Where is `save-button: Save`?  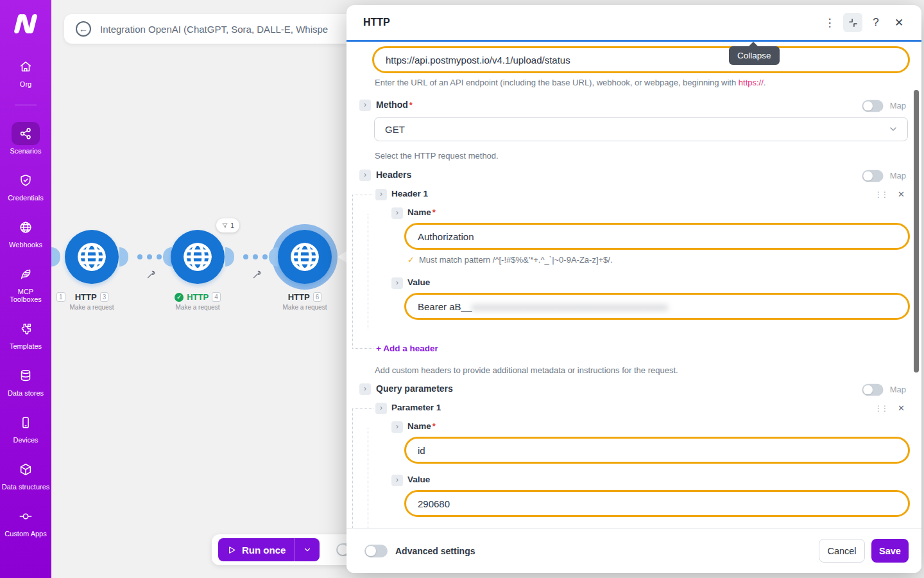 save-button: Save is located at coordinates (890, 551).